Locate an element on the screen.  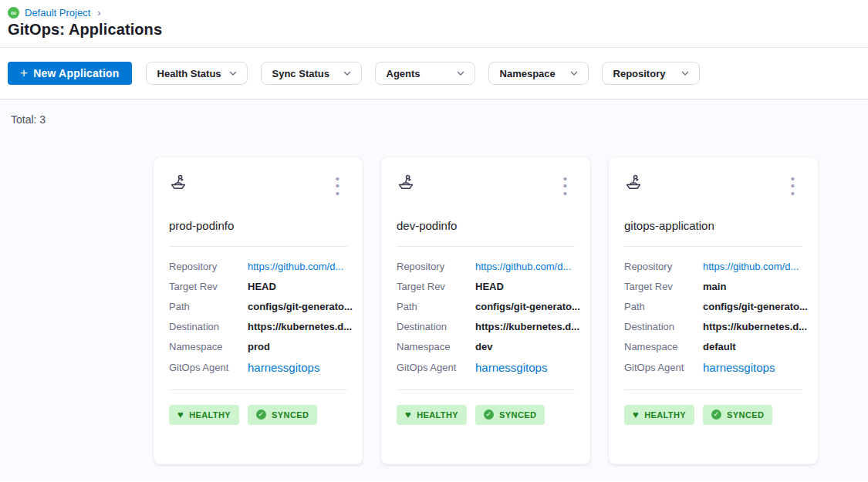
field-row: Namespace dev is located at coordinates (486, 347).